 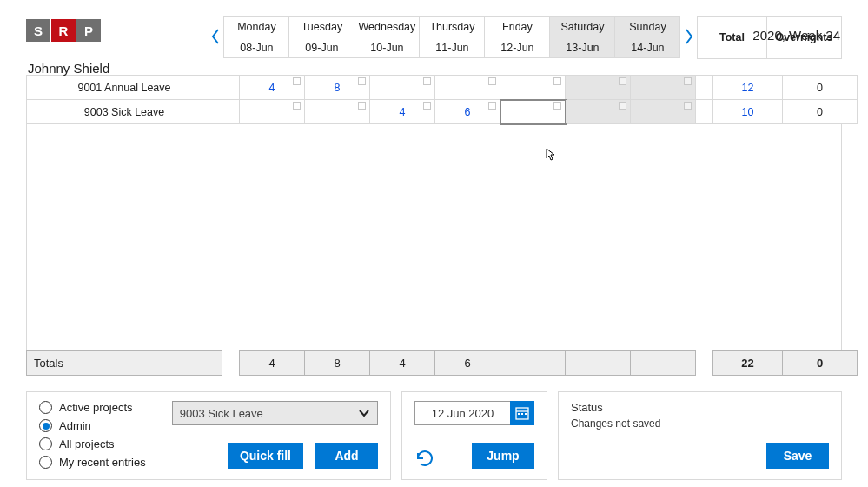 What do you see at coordinates (347, 456) in the screenshot?
I see `add-project-button: Add` at bounding box center [347, 456].